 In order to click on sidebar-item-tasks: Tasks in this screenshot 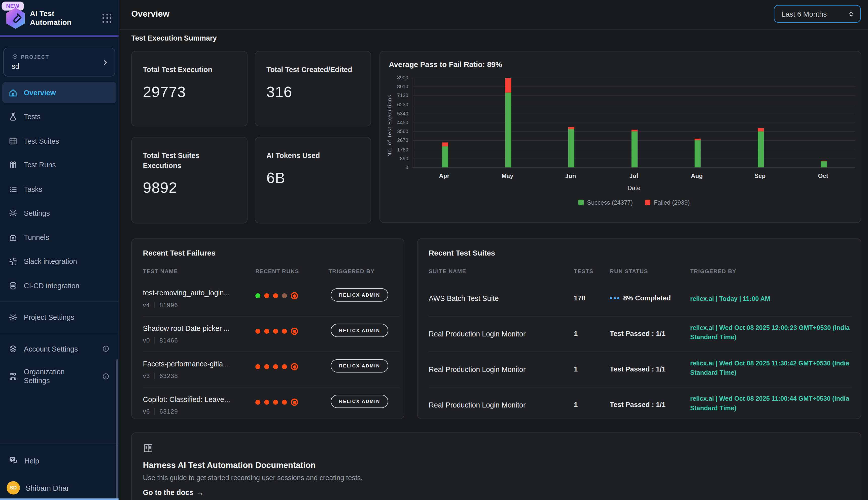, I will do `click(59, 189)`.